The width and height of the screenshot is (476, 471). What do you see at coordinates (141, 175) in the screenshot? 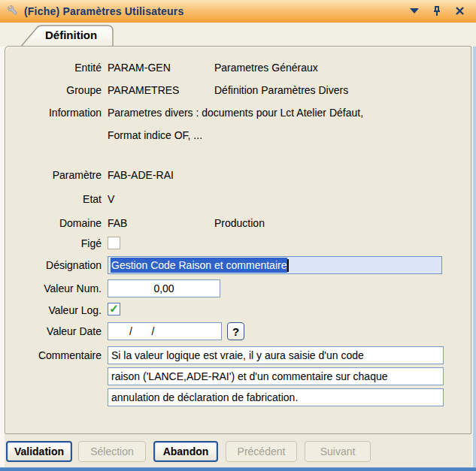
I see `parametre-value: FAB-ADE-RAI` at bounding box center [141, 175].